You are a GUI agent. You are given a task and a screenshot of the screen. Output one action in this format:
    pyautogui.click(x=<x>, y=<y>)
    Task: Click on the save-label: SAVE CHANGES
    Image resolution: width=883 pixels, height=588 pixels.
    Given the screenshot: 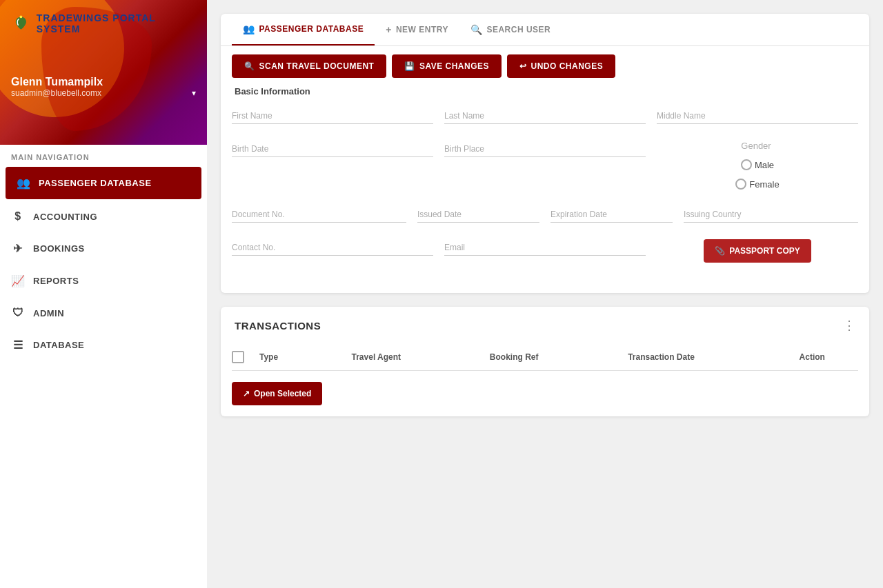 What is the action you would take?
    pyautogui.click(x=454, y=66)
    